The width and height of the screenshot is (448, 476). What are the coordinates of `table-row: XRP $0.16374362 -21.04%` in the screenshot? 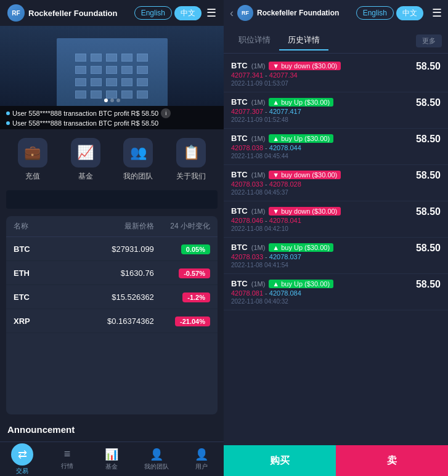 It's located at (112, 321).